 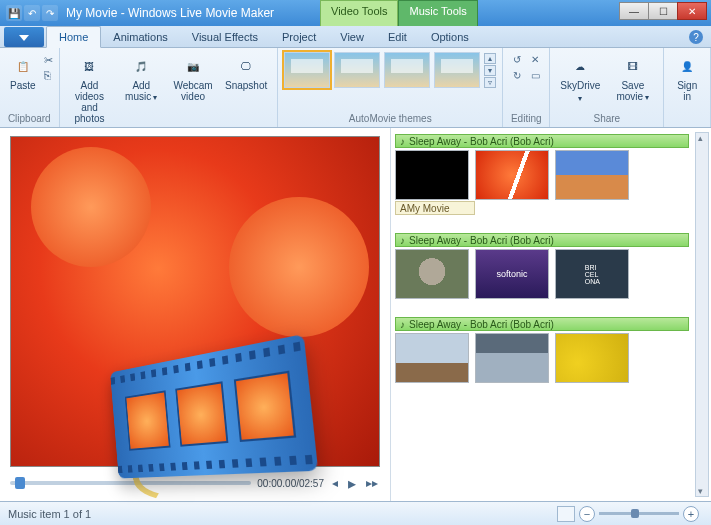 What do you see at coordinates (399, 13) in the screenshot?
I see `contextual-tabs: Video Tools Music Tools` at bounding box center [399, 13].